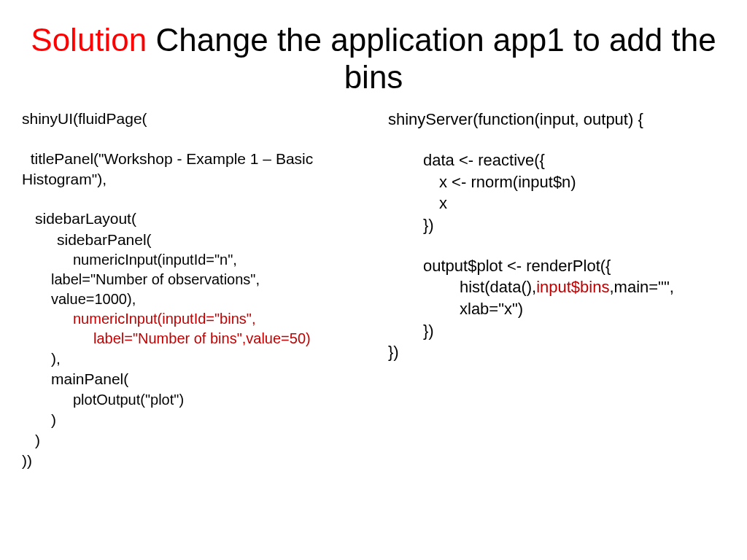 The image size is (747, 560). What do you see at coordinates (557, 287) in the screenshot?
I see `code-line: hist(data(),input$bins,main="",` at bounding box center [557, 287].